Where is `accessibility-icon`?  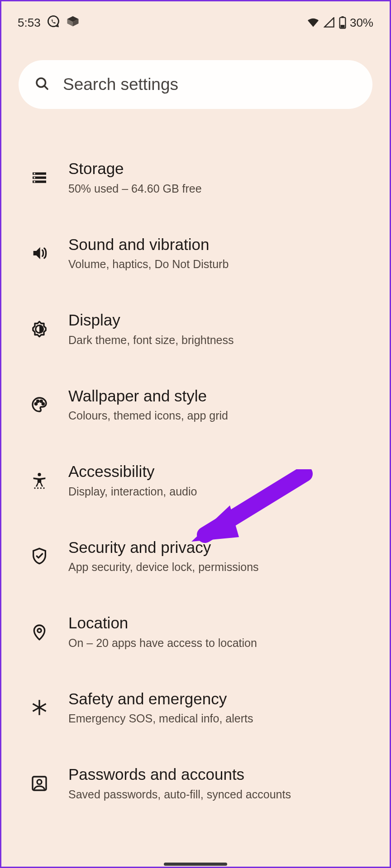 accessibility-icon is located at coordinates (39, 481).